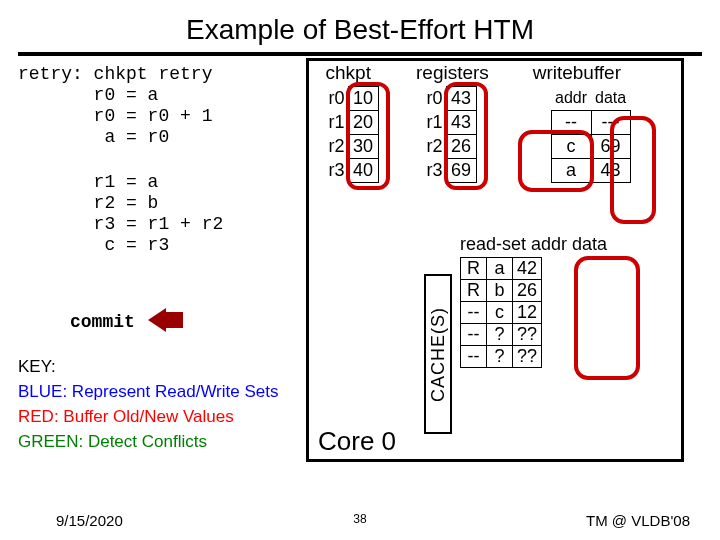  Describe the element at coordinates (528, 313) in the screenshot. I see `cell: 12` at that location.